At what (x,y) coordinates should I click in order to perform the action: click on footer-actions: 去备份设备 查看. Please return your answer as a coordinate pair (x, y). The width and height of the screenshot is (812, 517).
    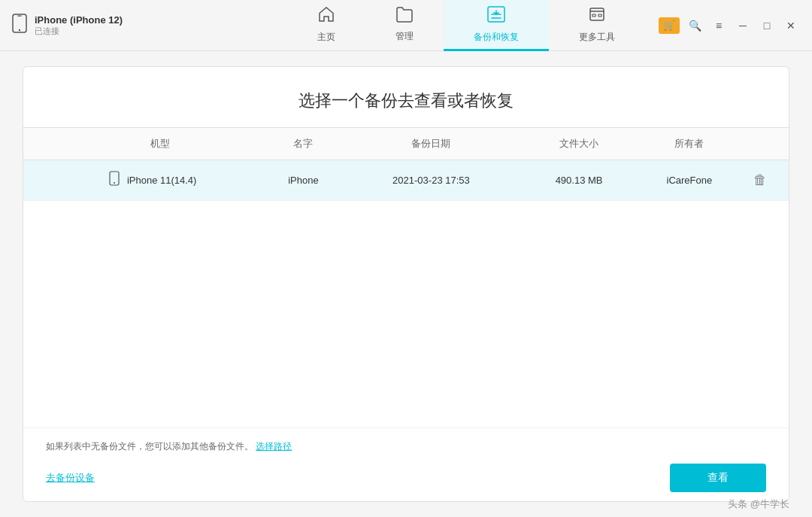
    Looking at the image, I should click on (406, 478).